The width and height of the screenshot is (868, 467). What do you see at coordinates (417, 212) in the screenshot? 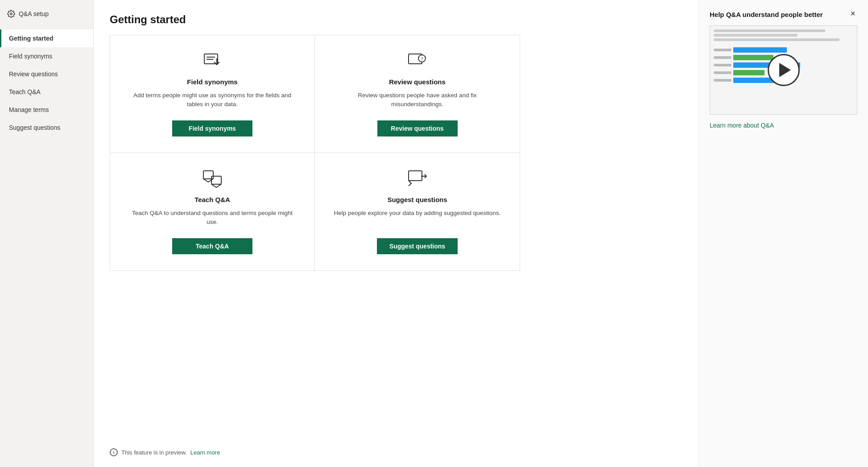
I see `suggest-questions-card: Suggest questions Help people explore yo…` at bounding box center [417, 212].